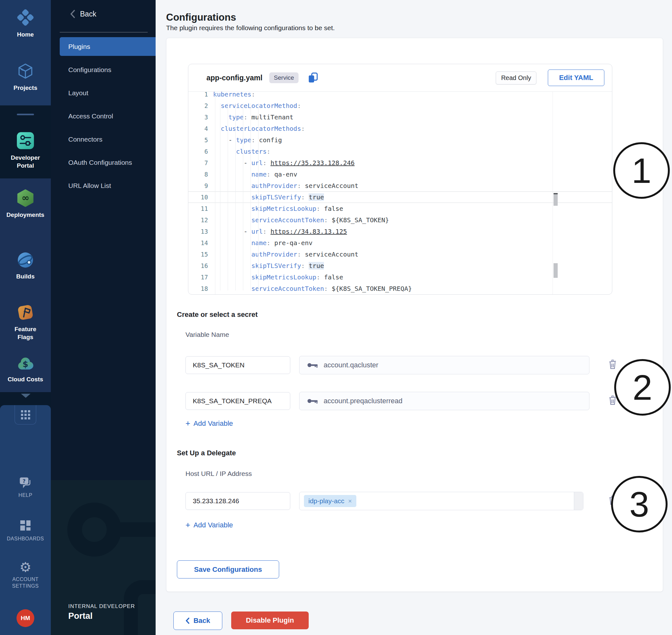 Image resolution: width=672 pixels, height=635 pixels. Describe the element at coordinates (202, 621) in the screenshot. I see `back-button-label: Back` at that location.